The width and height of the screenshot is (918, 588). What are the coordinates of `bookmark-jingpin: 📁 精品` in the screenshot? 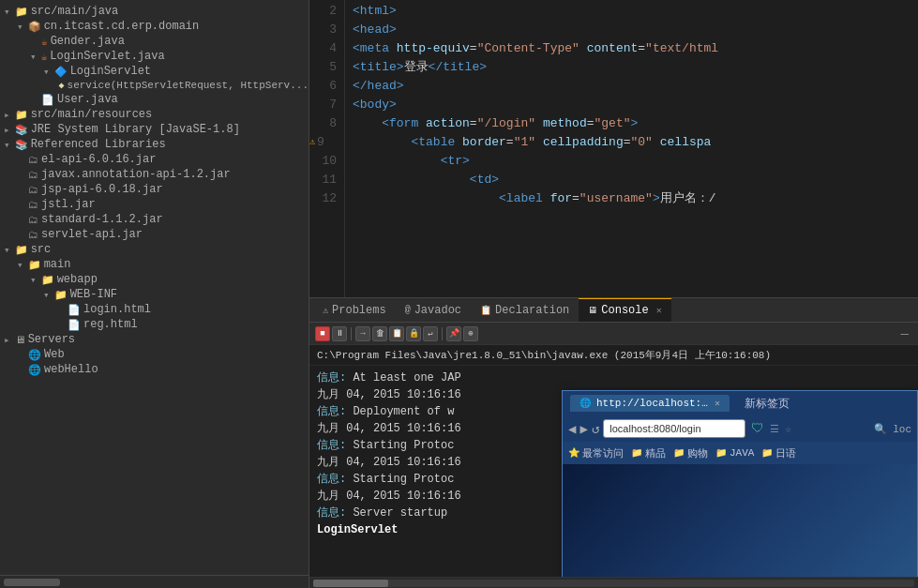 It's located at (649, 454).